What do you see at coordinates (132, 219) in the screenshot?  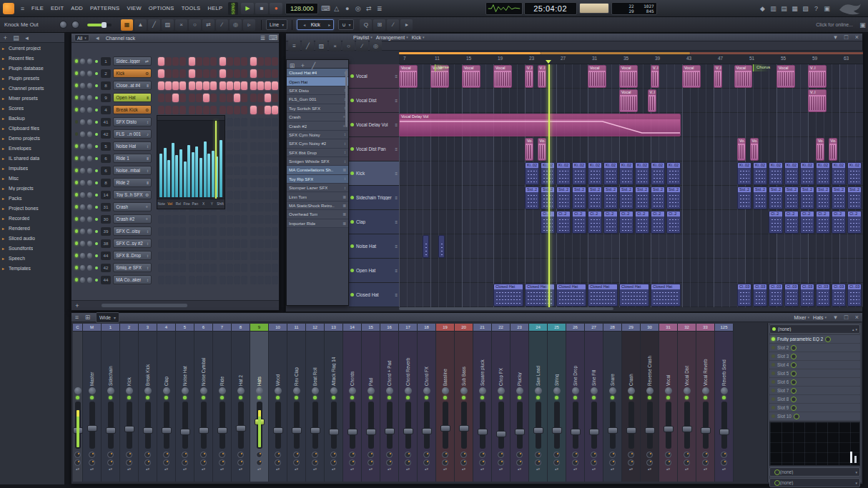 I see `channel-button: Crash #2＋` at bounding box center [132, 219].